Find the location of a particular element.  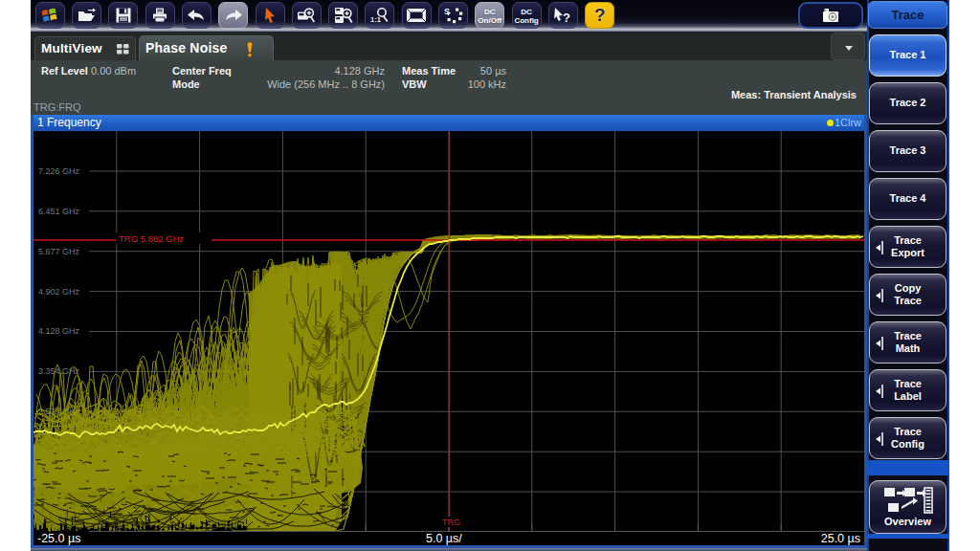

svg-text: 5.677 GHz is located at coordinates (59, 252).